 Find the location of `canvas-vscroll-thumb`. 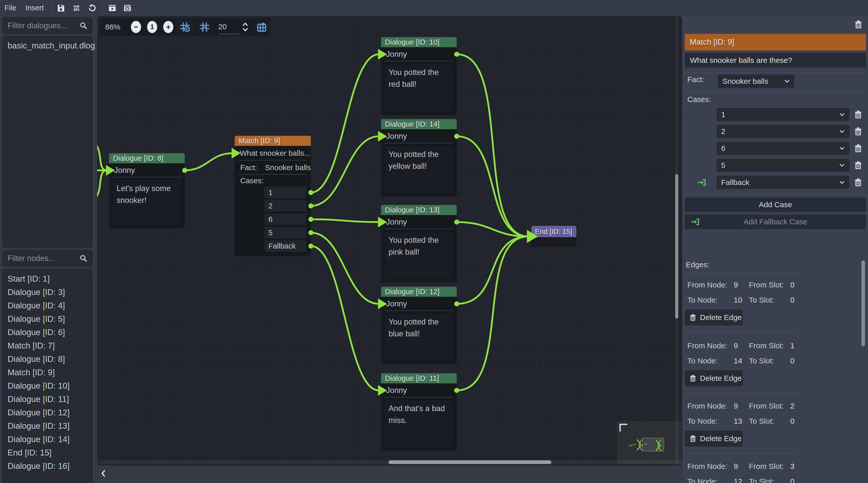

canvas-vscroll-thumb is located at coordinates (677, 246).